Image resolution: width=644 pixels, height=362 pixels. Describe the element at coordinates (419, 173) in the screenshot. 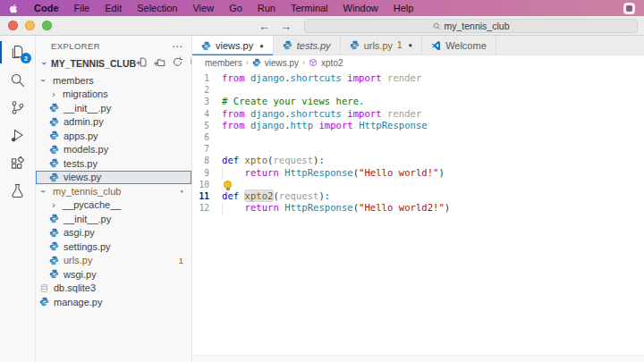

I see `code-line-9: 9 return HttpResponse("Hello world!")` at that location.